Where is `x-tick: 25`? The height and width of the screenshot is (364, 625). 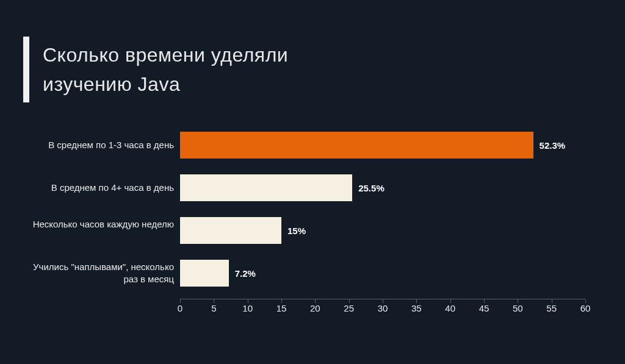
x-tick: 25 is located at coordinates (349, 309).